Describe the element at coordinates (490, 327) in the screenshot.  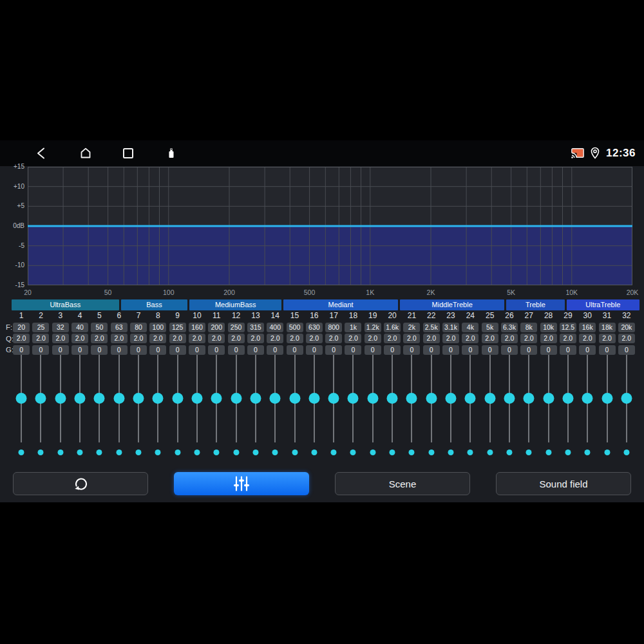
I see `frequency-value: 5k` at that location.